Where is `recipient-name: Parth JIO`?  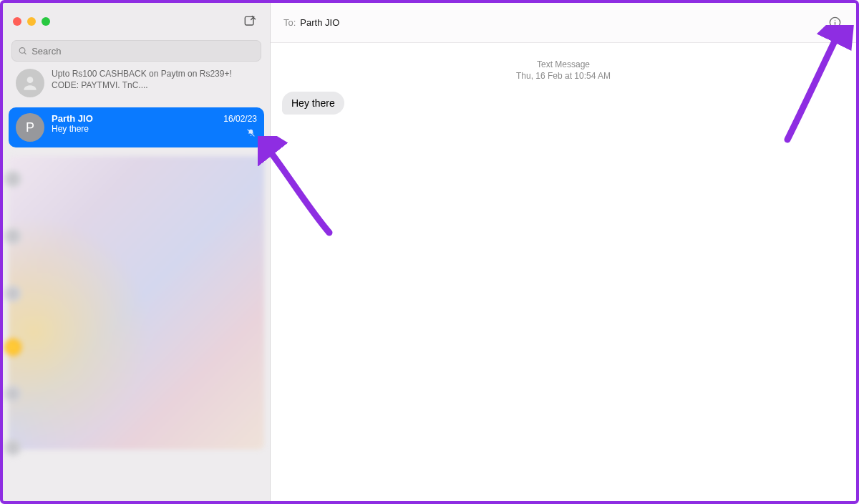 recipient-name: Parth JIO is located at coordinates (319, 23).